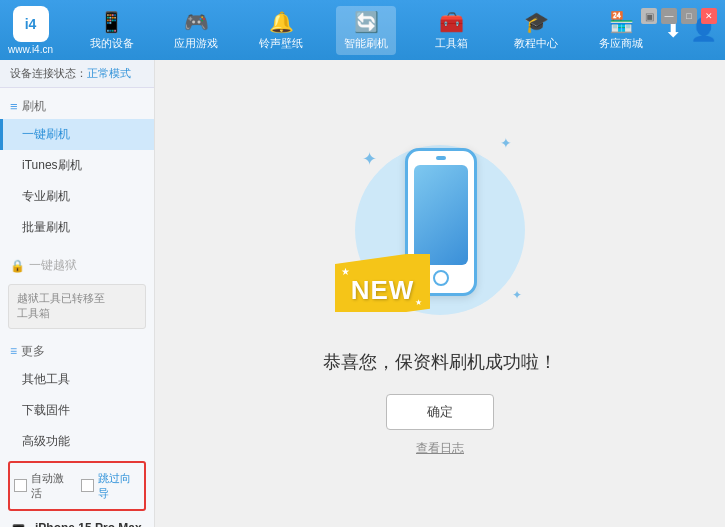  I want to click on logo: i4 www.i4.cn, so click(30, 30).